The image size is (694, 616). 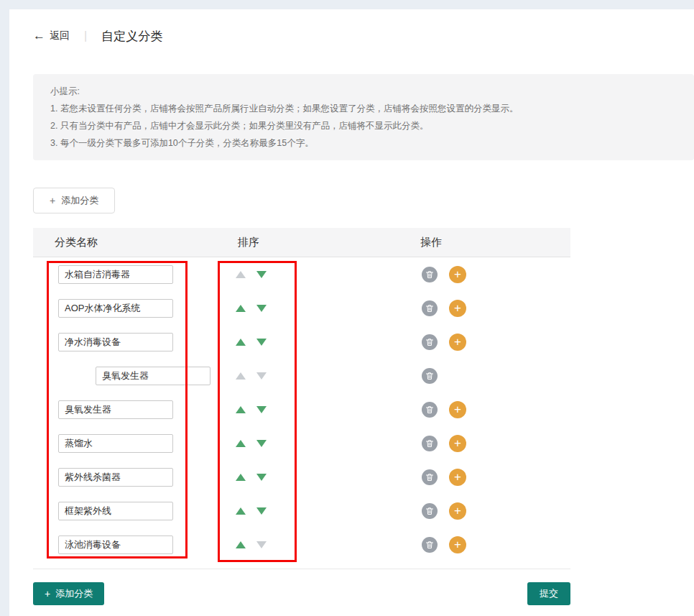 What do you see at coordinates (316, 243) in the screenshot?
I see `header-sort: 排序` at bounding box center [316, 243].